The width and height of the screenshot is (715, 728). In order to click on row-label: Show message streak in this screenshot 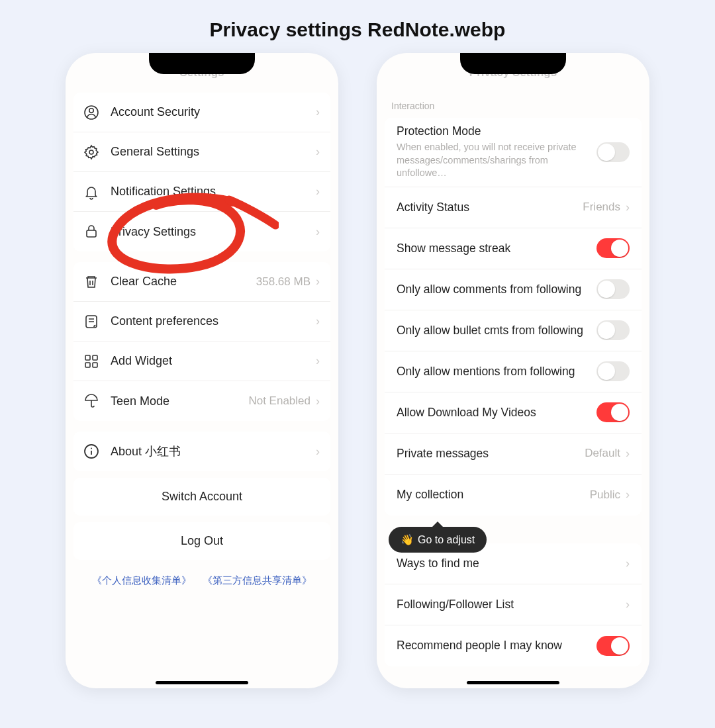, I will do `click(497, 249)`.